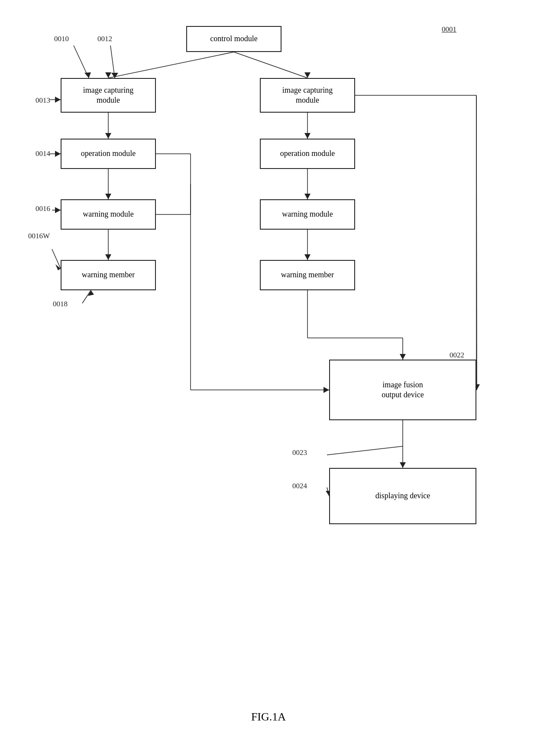  Describe the element at coordinates (403, 496) in the screenshot. I see `displaying-device-box: displaying device` at that location.